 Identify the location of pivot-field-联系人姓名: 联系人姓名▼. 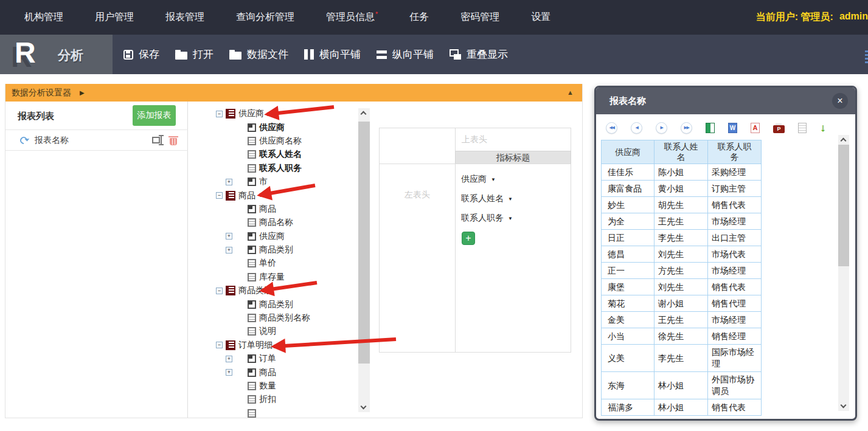
(516, 199).